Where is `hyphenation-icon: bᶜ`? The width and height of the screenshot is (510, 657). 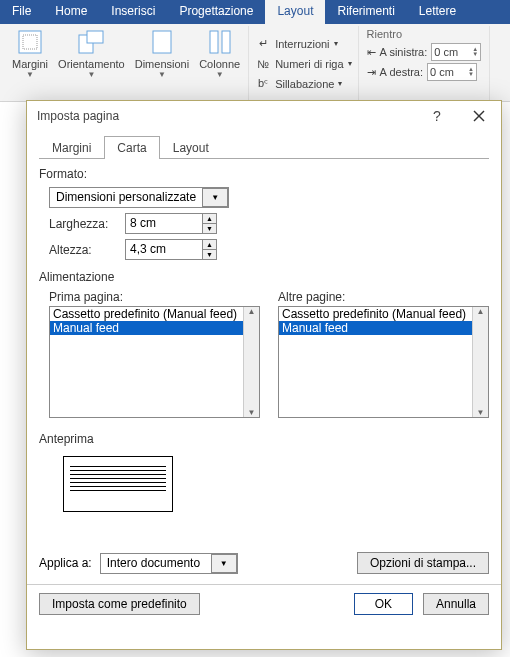 hyphenation-icon: bᶜ is located at coordinates (263, 84).